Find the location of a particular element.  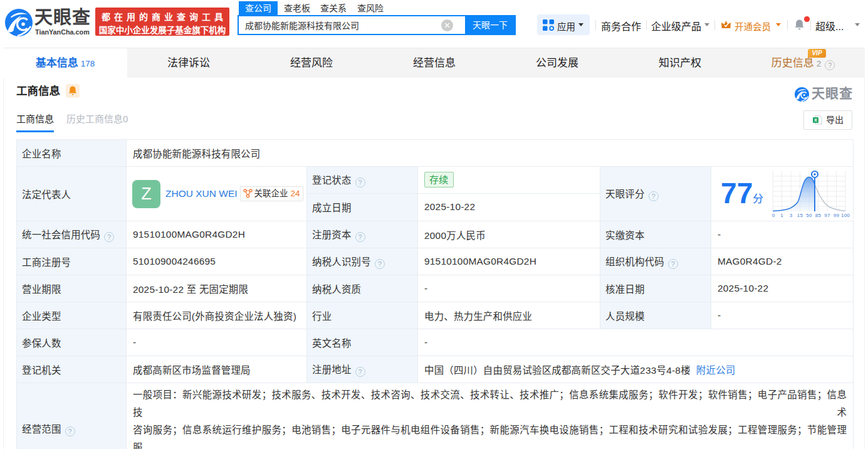

svg-text: 85 is located at coordinates (818, 216).